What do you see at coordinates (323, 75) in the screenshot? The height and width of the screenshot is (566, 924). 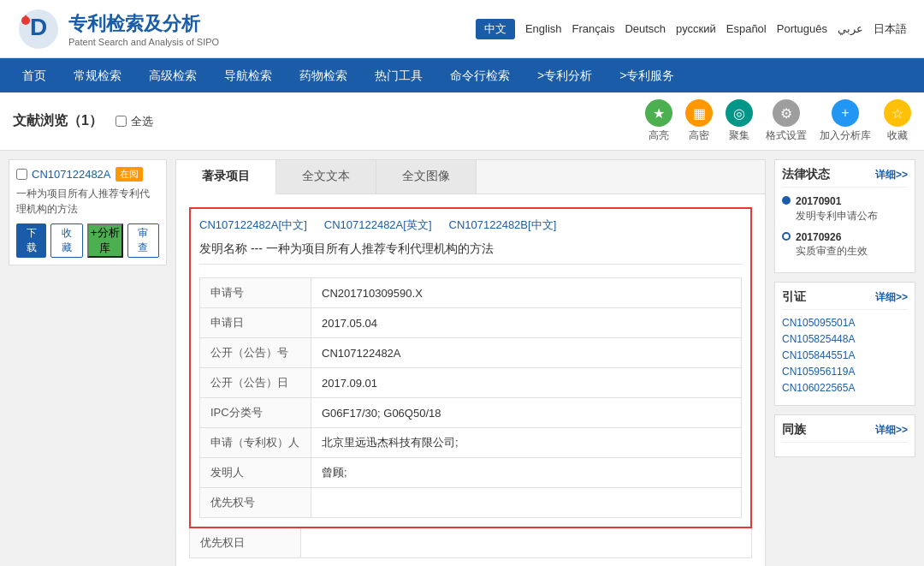 I see `nav-drug-search: 药物检索` at bounding box center [323, 75].